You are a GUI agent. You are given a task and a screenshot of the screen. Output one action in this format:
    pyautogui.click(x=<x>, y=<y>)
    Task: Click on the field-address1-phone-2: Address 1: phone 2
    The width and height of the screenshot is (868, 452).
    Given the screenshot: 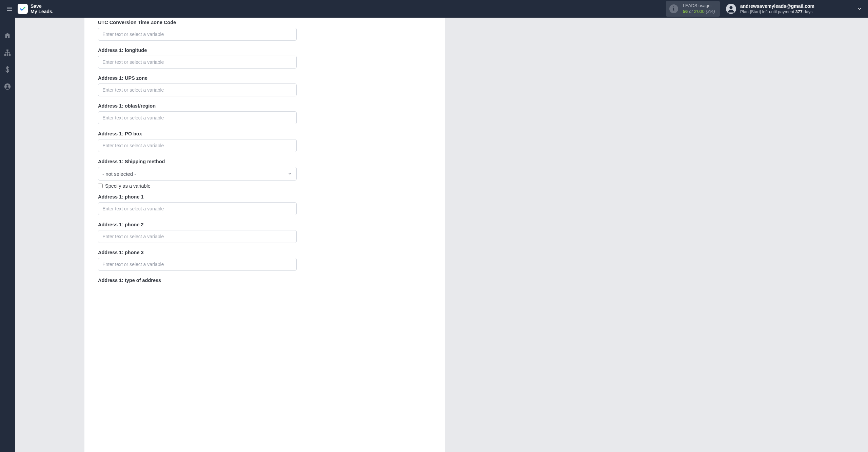 What is the action you would take?
    pyautogui.click(x=265, y=232)
    